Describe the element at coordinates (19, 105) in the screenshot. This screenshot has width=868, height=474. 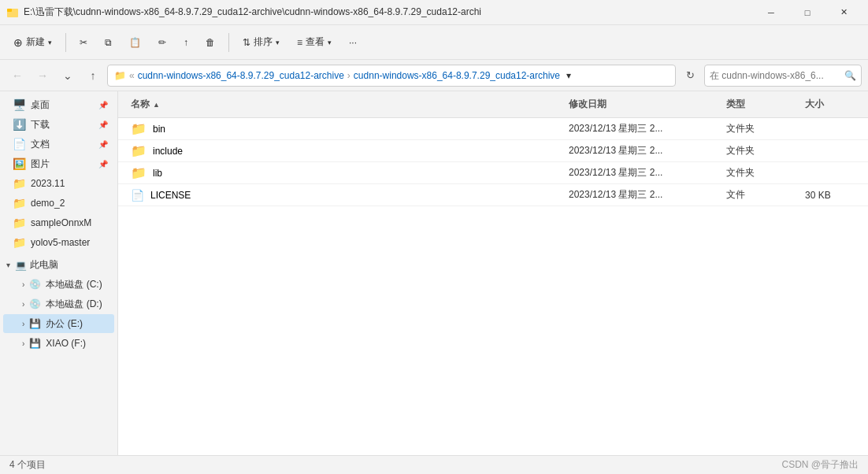
I see `desktop-icon: 🖥️` at that location.